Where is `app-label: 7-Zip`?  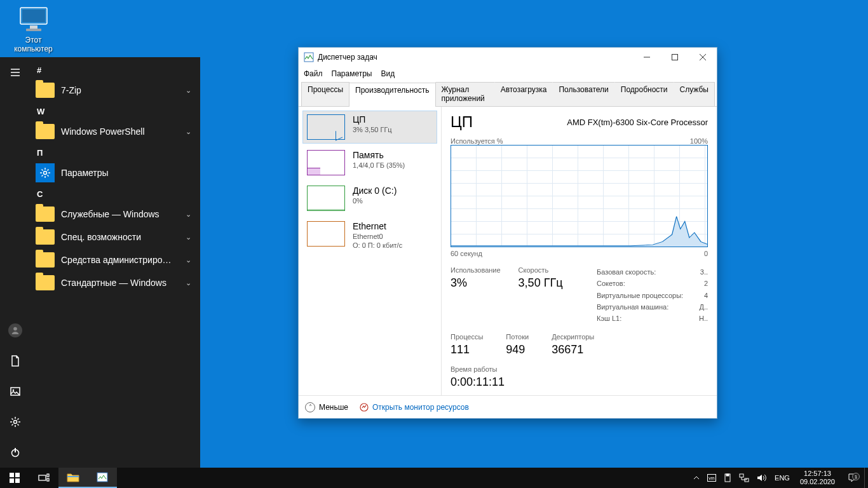 app-label: 7-Zip is located at coordinates (71, 90).